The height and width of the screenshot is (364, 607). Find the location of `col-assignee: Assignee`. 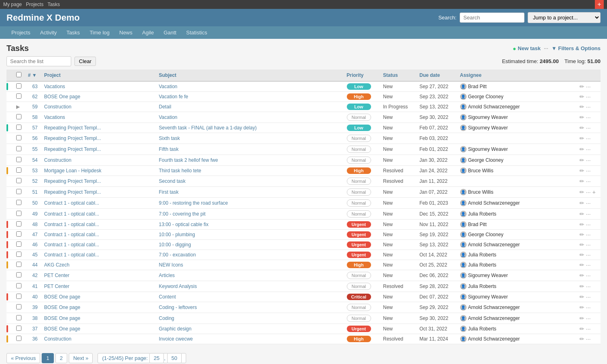

col-assignee: Assignee is located at coordinates (517, 75).